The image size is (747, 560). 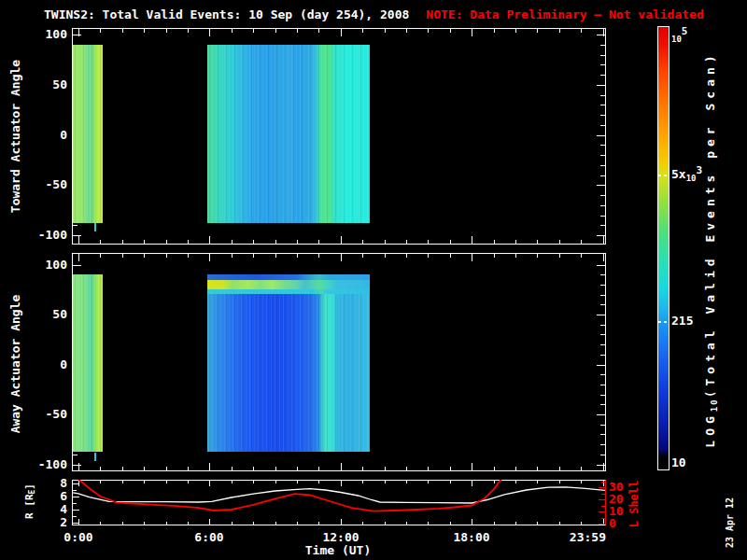 I want to click on y-tick-label: 0, so click(x=47, y=134).